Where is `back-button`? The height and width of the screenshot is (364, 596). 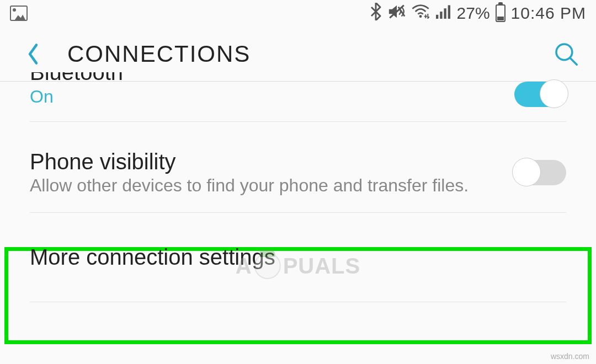
back-button is located at coordinates (33, 54).